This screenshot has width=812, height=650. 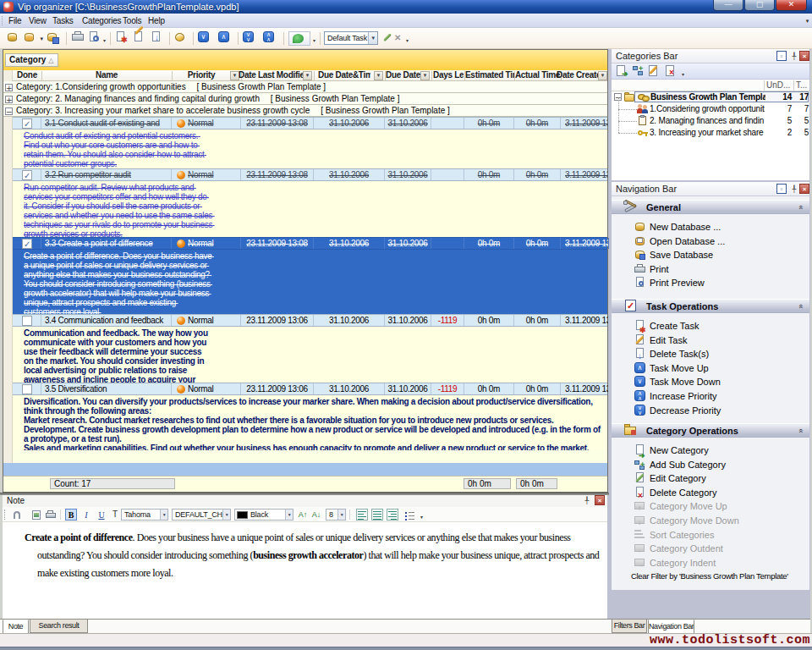 What do you see at coordinates (271, 39) in the screenshot?
I see `increase-priority-icon: ∧∧` at bounding box center [271, 39].